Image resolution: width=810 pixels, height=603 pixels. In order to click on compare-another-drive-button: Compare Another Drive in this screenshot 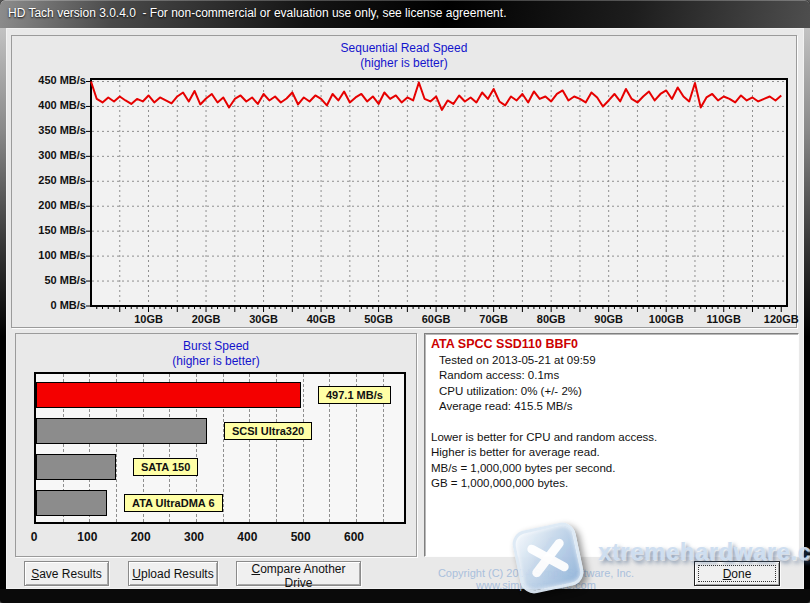, I will do `click(298, 574)`.